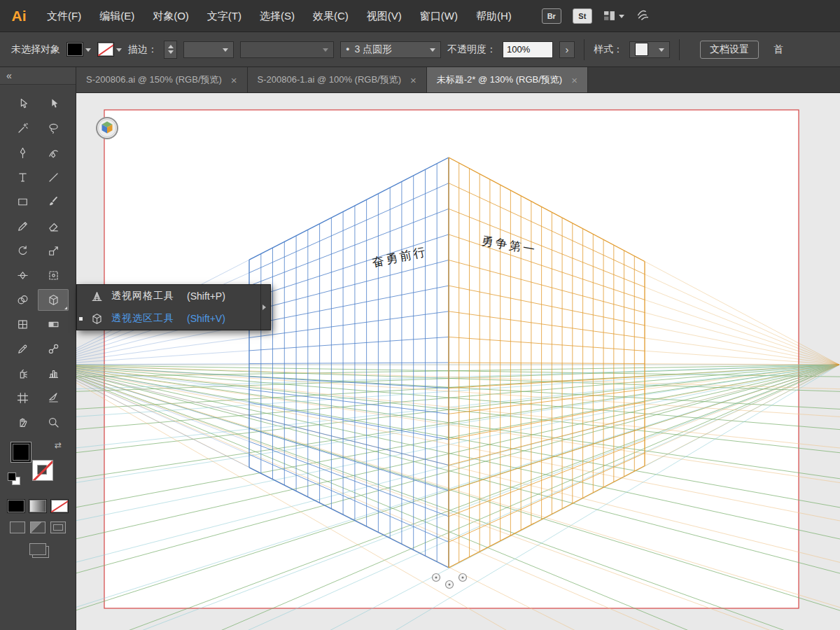  Describe the element at coordinates (53, 276) in the screenshot. I see `free-transform-tool` at that location.